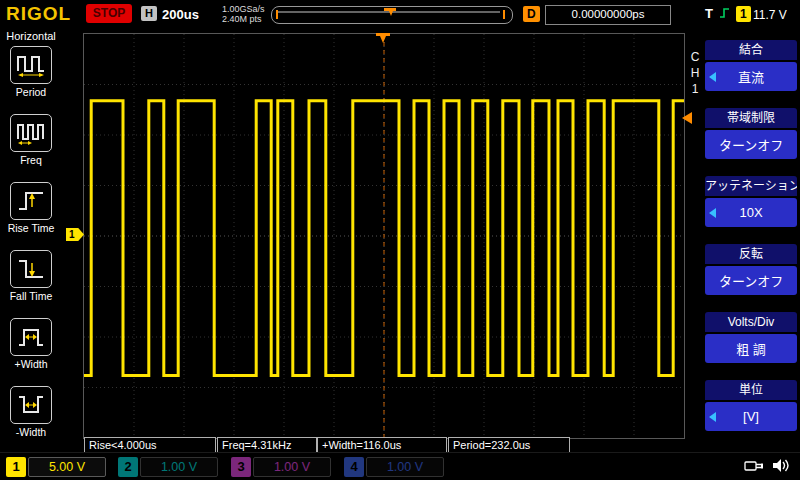  Describe the element at coordinates (241, 467) in the screenshot. I see `channel3-number: 3` at that location.